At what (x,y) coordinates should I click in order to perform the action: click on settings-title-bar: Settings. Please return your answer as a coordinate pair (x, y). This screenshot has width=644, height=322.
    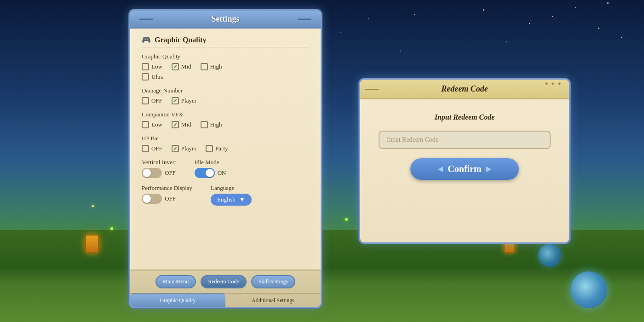
    Looking at the image, I should click on (225, 19).